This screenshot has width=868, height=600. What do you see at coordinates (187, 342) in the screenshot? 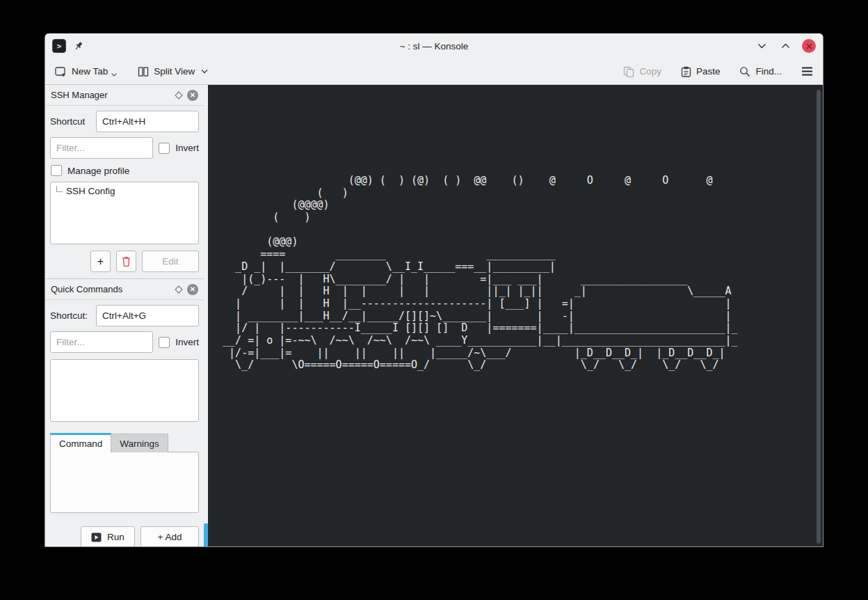
I see `qc-invert-label: Invert` at bounding box center [187, 342].